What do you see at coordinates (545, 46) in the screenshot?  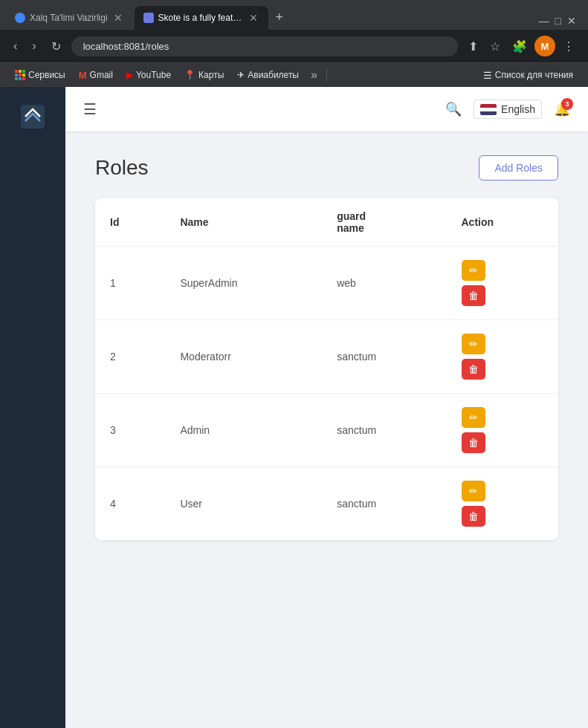 I see `profile-avatar: M` at bounding box center [545, 46].